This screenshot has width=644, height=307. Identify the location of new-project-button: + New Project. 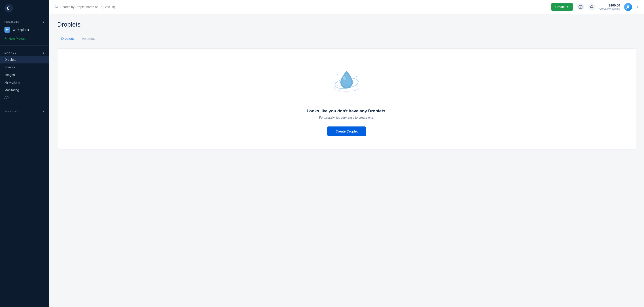
(24, 38).